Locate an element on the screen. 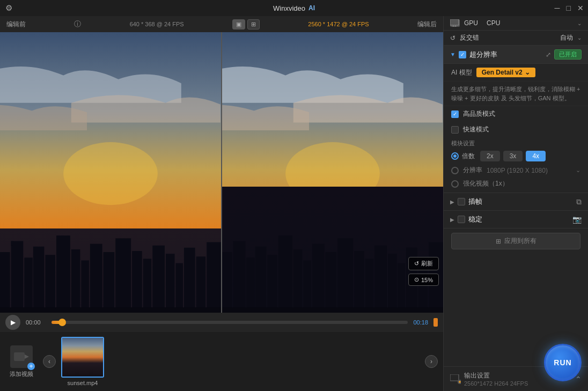 The image size is (588, 391). nav-left-button: ‹ is located at coordinates (49, 362).